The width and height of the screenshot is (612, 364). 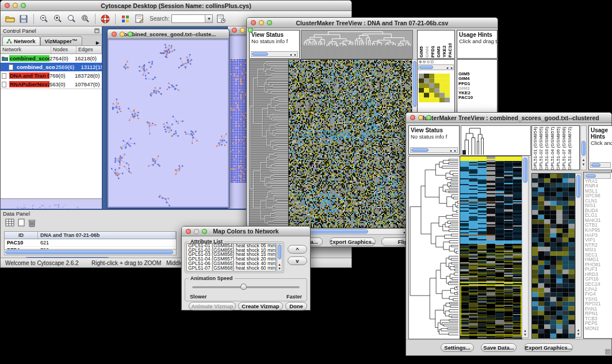 What do you see at coordinates (525, 247) in the screenshot?
I see `heatmap-vscrollbar: ▲▼` at bounding box center [525, 247].